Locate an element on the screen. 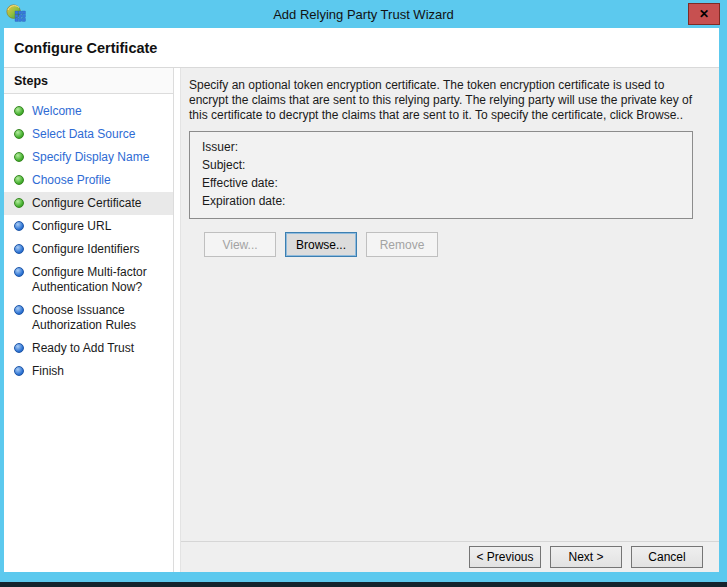 Image resolution: width=727 pixels, height=587 pixels. cancel-button: Cancel is located at coordinates (667, 557).